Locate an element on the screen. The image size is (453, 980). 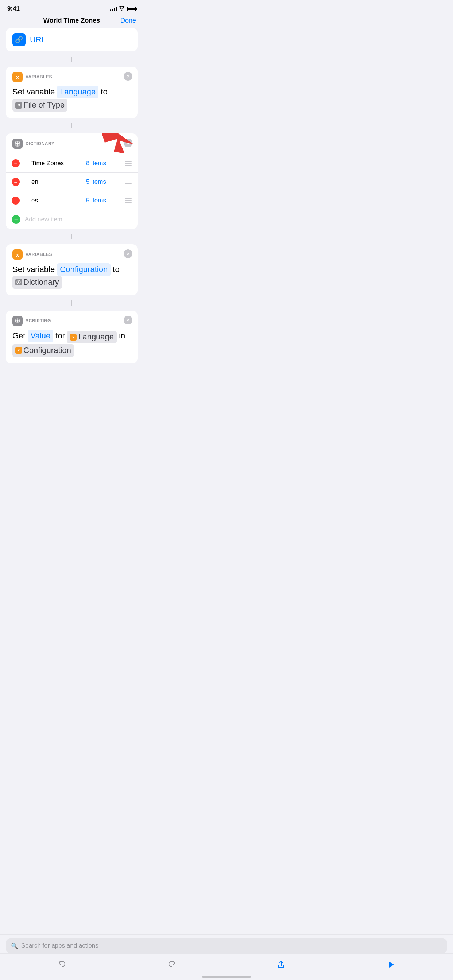
config-token-icon: x is located at coordinates (18, 350).